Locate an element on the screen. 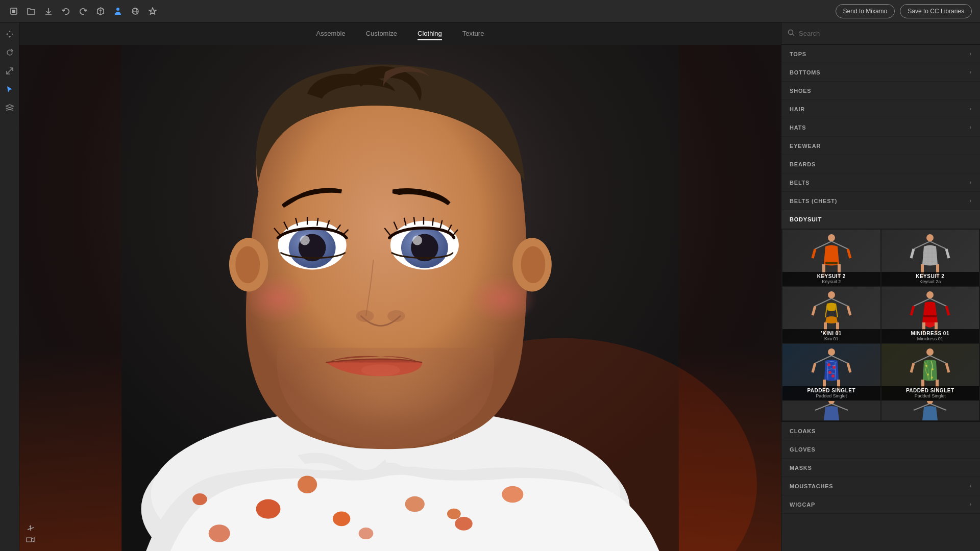 The width and height of the screenshot is (980, 551). category-shoes: SHOES is located at coordinates (881, 91).